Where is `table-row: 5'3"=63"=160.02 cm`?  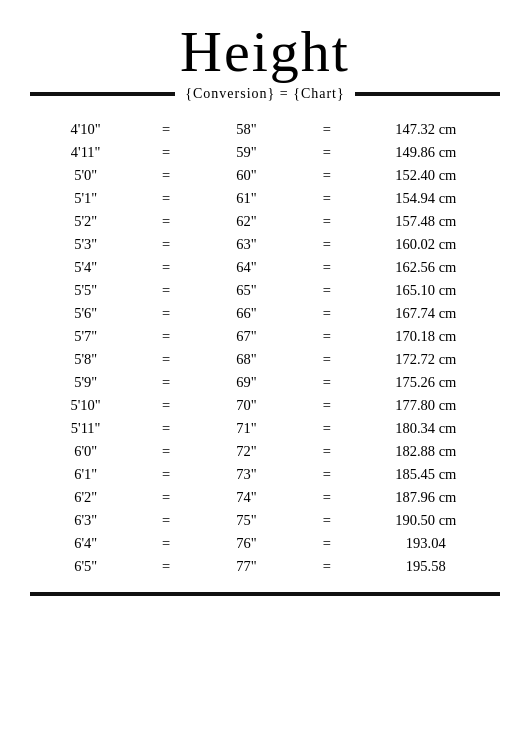
table-row: 5'3"=63"=160.02 cm is located at coordinates (265, 244).